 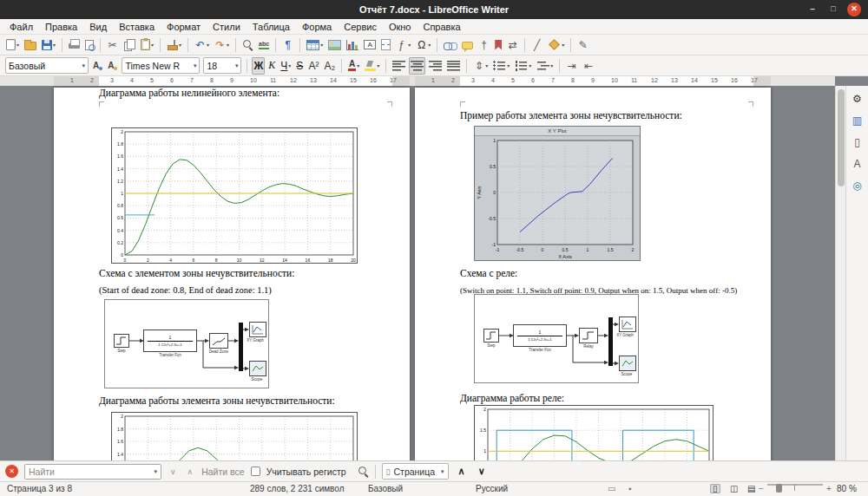 I want to click on insert-line-button: ╱, so click(x=536, y=45).